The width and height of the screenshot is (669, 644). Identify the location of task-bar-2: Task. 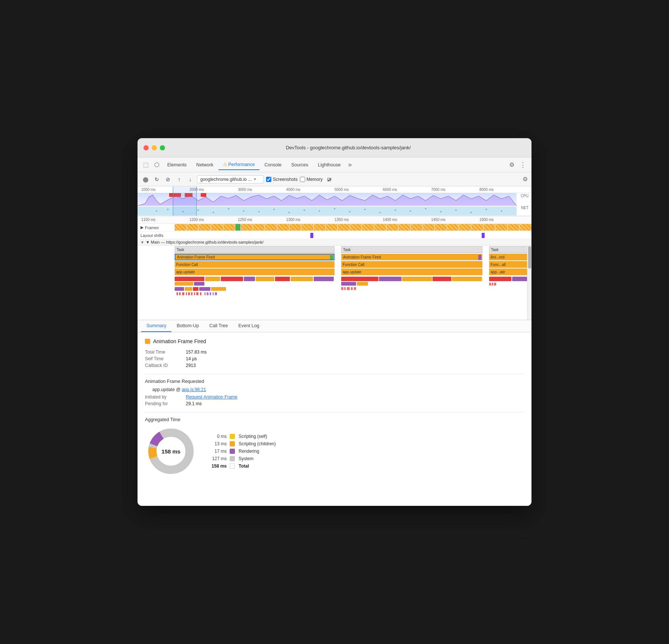
(412, 250).